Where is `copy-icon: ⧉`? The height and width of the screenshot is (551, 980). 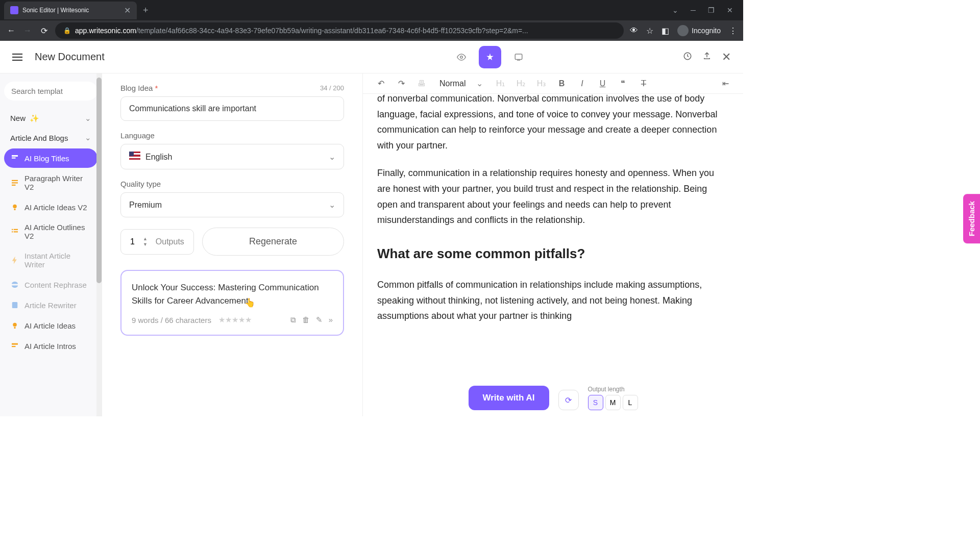
copy-icon: ⧉ is located at coordinates (293, 320).